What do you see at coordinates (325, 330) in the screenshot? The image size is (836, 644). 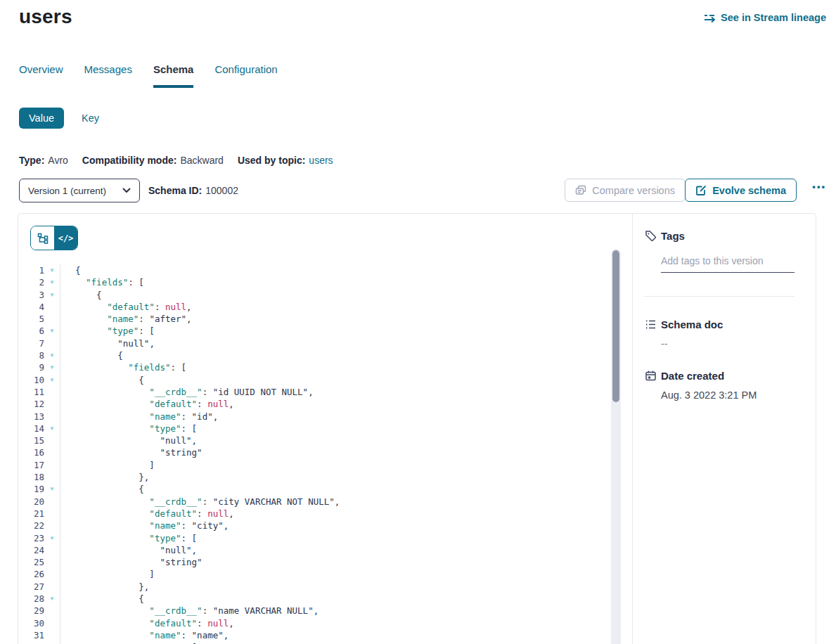 I see `code-line: 6▼ "type": [` at bounding box center [325, 330].